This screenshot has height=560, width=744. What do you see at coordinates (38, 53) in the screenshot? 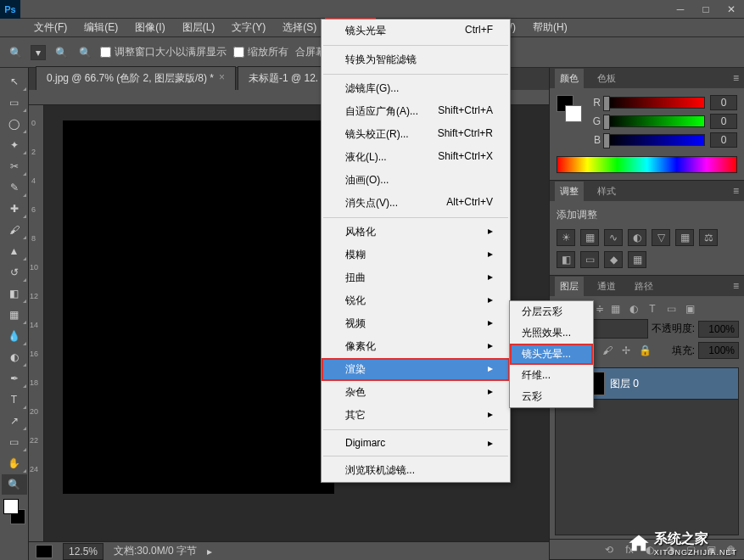
I see `tool-preset-dropdown: ▾` at bounding box center [38, 53].